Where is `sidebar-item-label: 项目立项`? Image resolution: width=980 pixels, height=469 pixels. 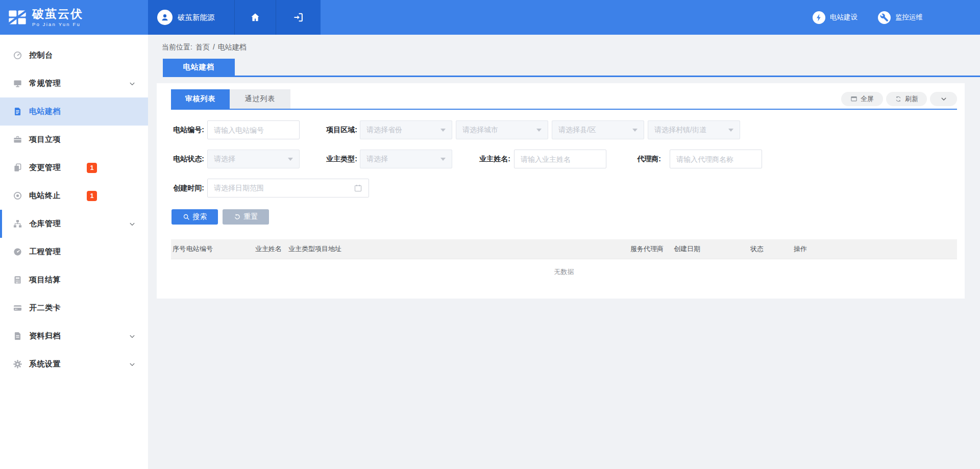 sidebar-item-label: 项目立项 is located at coordinates (45, 140).